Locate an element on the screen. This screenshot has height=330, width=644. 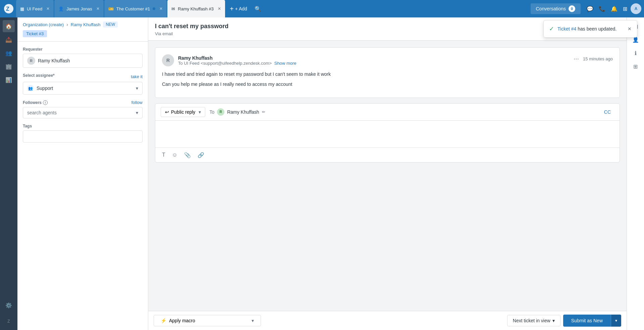
tab-ramy-khuffash: ✉ Ramy Khuffash #3 ✕ is located at coordinates (196, 9).